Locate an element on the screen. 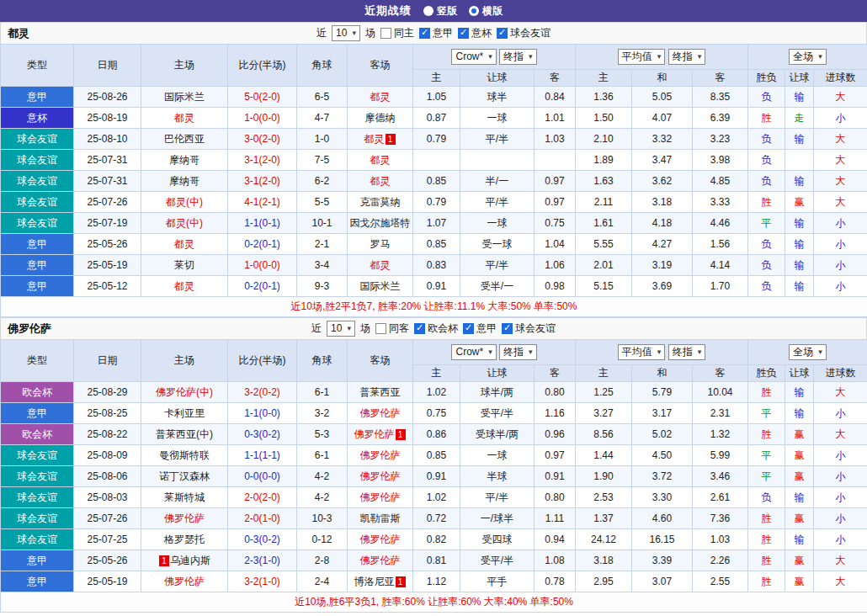 This screenshot has height=616, width=867. odds-home: 0.91 is located at coordinates (437, 476).